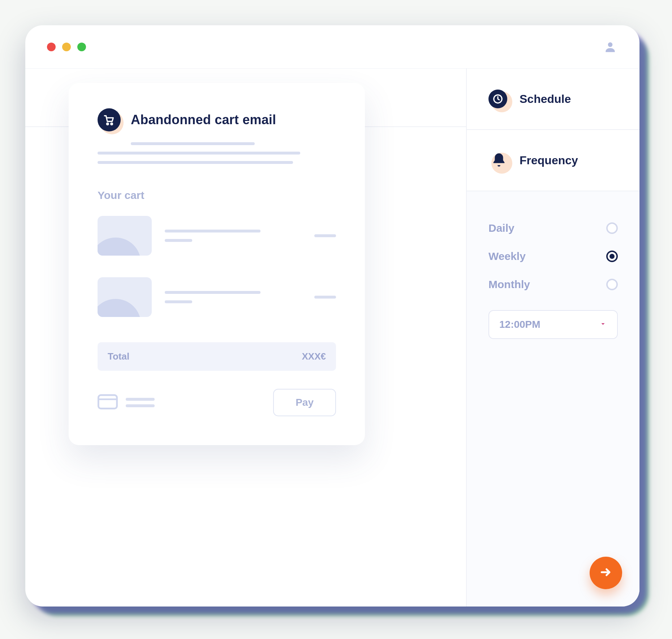 This screenshot has height=639, width=672. What do you see at coordinates (108, 403) in the screenshot?
I see `credit-card-icon` at bounding box center [108, 403].